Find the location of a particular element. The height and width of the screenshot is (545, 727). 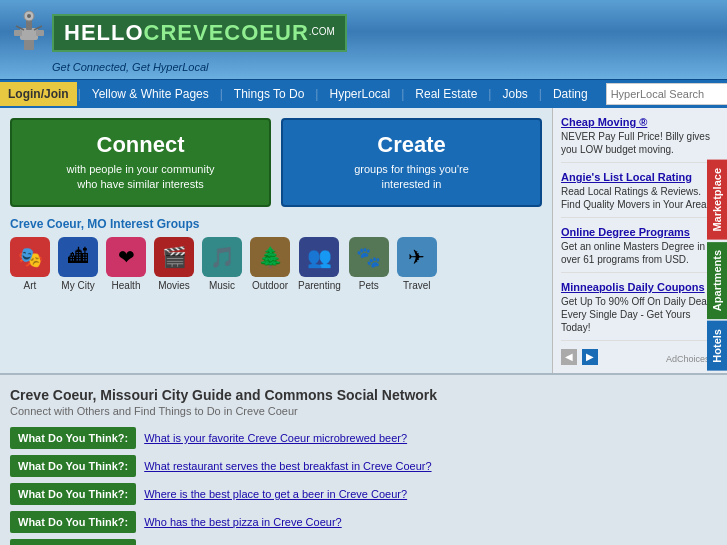

health-icon: ❤ is located at coordinates (126, 257).